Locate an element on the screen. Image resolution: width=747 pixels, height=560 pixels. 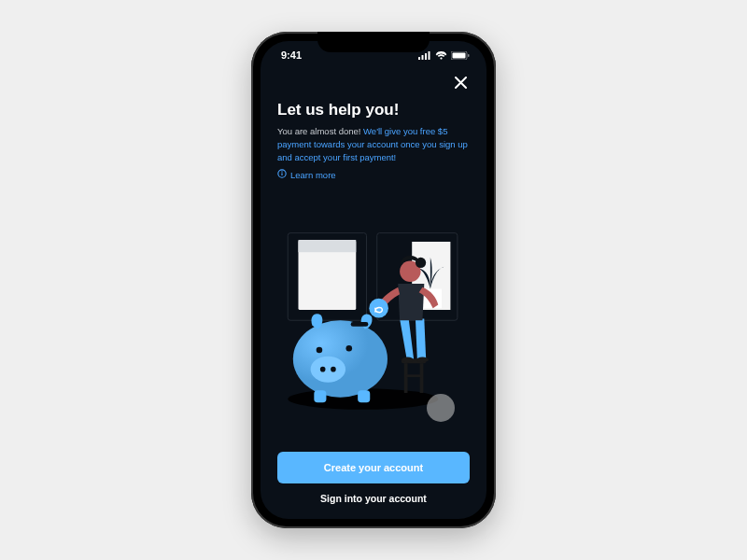
wifi-icon is located at coordinates (441, 56).